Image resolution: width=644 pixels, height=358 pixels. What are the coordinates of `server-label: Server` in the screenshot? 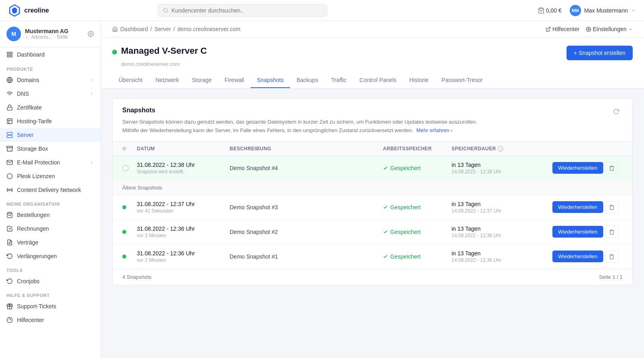 It's located at (25, 135).